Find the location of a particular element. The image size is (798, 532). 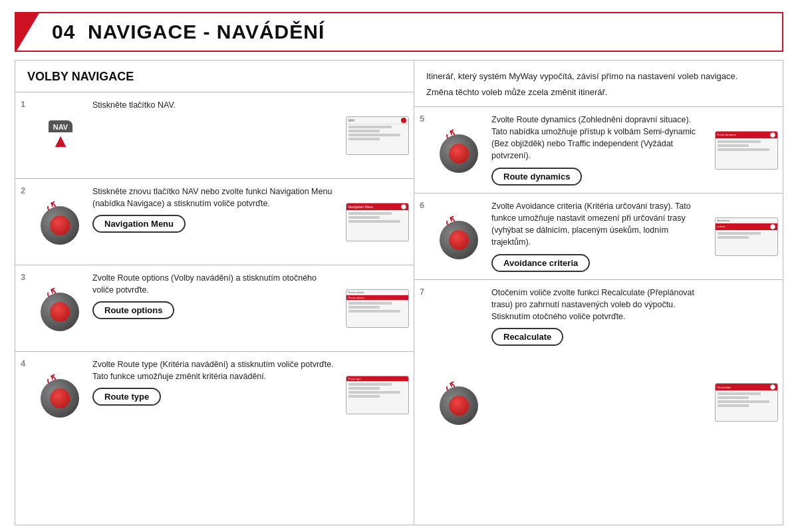

thumb-row-active: Route options is located at coordinates (378, 298).